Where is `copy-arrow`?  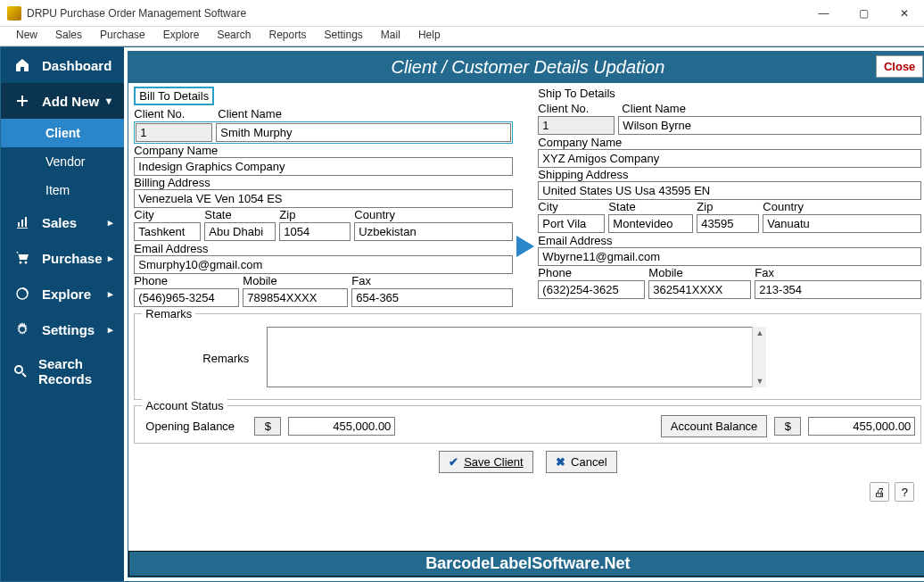
copy-arrow is located at coordinates (525, 197).